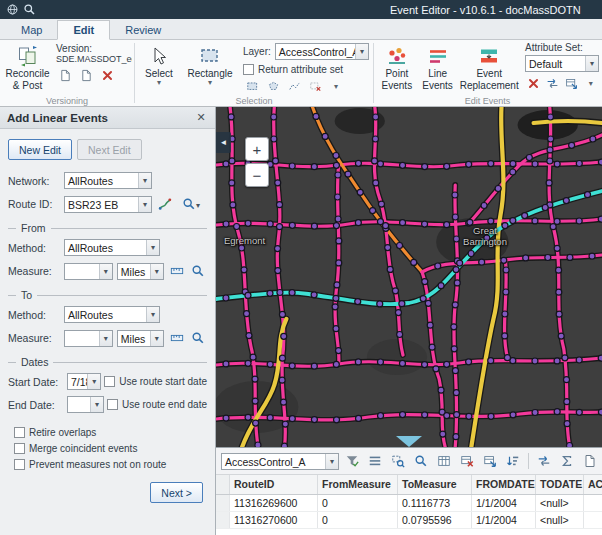 The width and height of the screenshot is (602, 535). What do you see at coordinates (110, 150) in the screenshot?
I see `next-edit-button: Next Edit` at bounding box center [110, 150].